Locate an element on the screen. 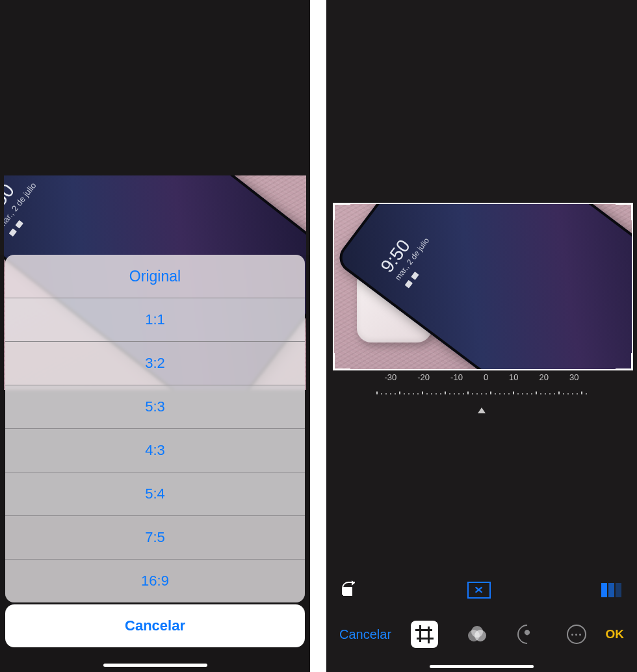 This screenshot has height=672, width=637. editor-bottom-bar: Cancelar OK is located at coordinates (482, 634).